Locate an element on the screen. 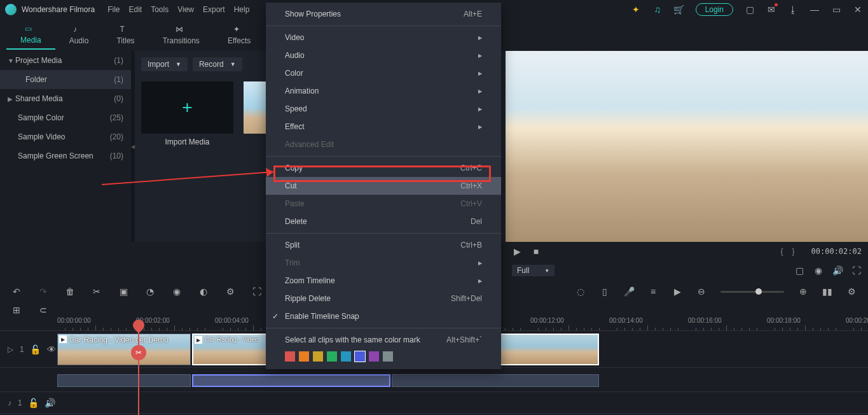  monitor-icon: ▢ is located at coordinates (799, 271).